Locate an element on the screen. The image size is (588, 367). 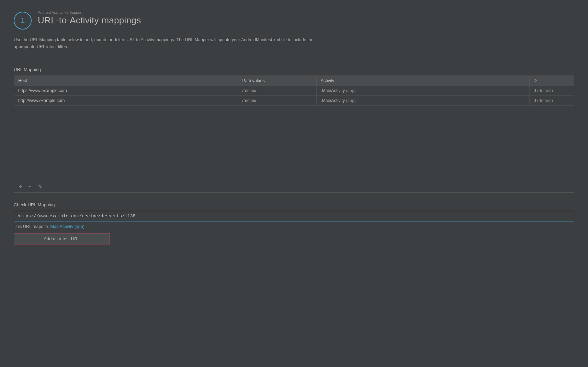
cell-activity-2: .MainActivity (app) is located at coordinates (423, 101).